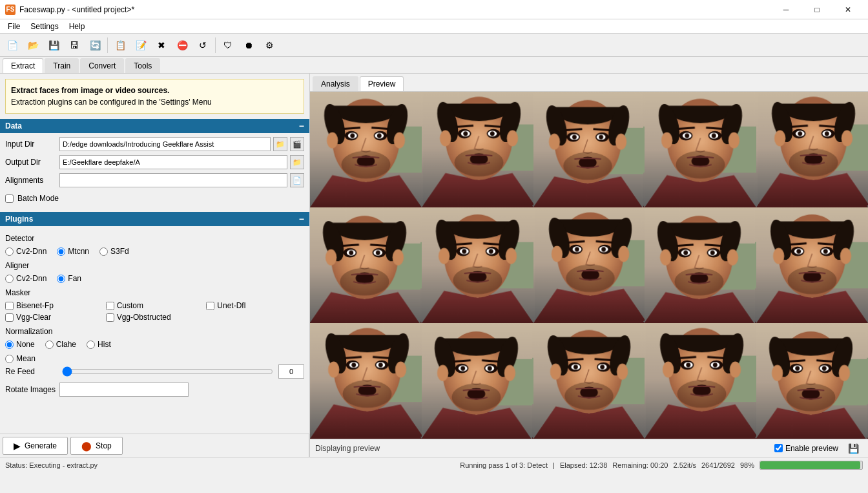 The height and width of the screenshot is (493, 868). Describe the element at coordinates (173, 180) in the screenshot. I see `alignments-field` at that location.